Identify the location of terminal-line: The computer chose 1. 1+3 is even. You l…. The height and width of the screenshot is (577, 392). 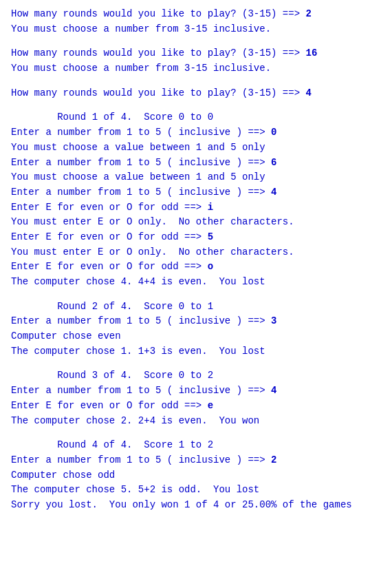
(196, 352).